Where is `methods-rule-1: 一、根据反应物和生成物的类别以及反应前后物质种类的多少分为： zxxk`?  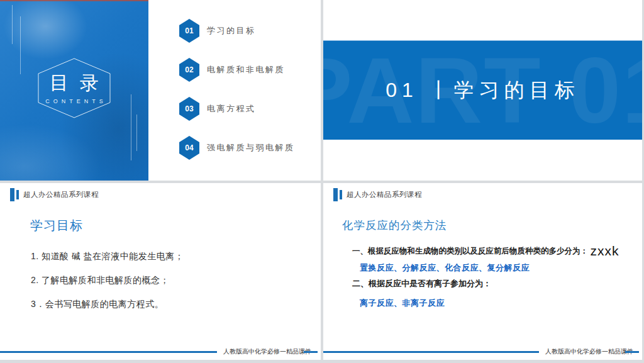 methods-rule-1: 一、根据反应物和生成物的类别以及反应前后物质种类的多少分为： zxxk is located at coordinates (486, 251).